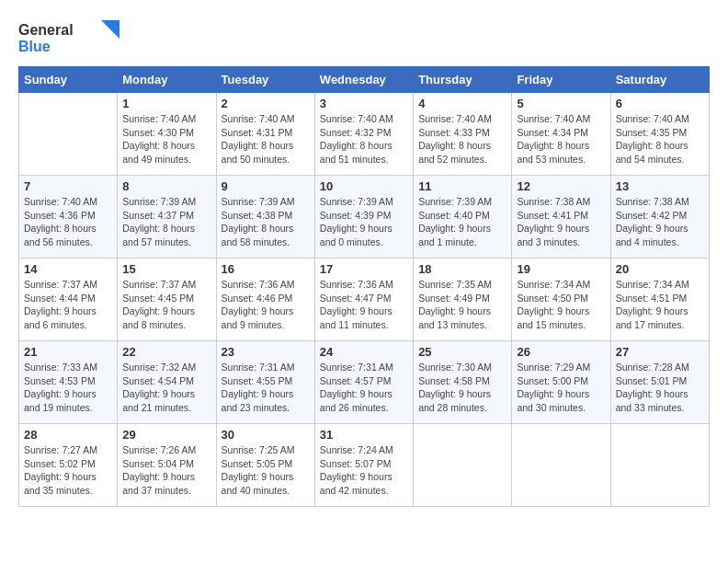  Describe the element at coordinates (68, 434) in the screenshot. I see `day-number: 28` at that location.